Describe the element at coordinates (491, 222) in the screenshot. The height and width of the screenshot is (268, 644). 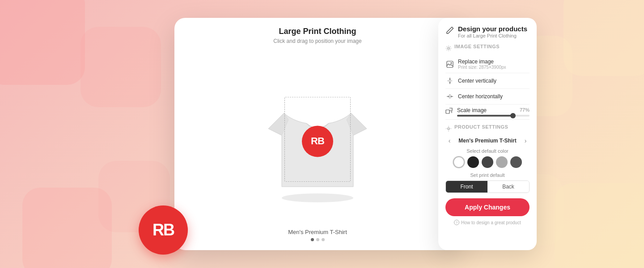
I see `help-text: How to design a great product` at that location.